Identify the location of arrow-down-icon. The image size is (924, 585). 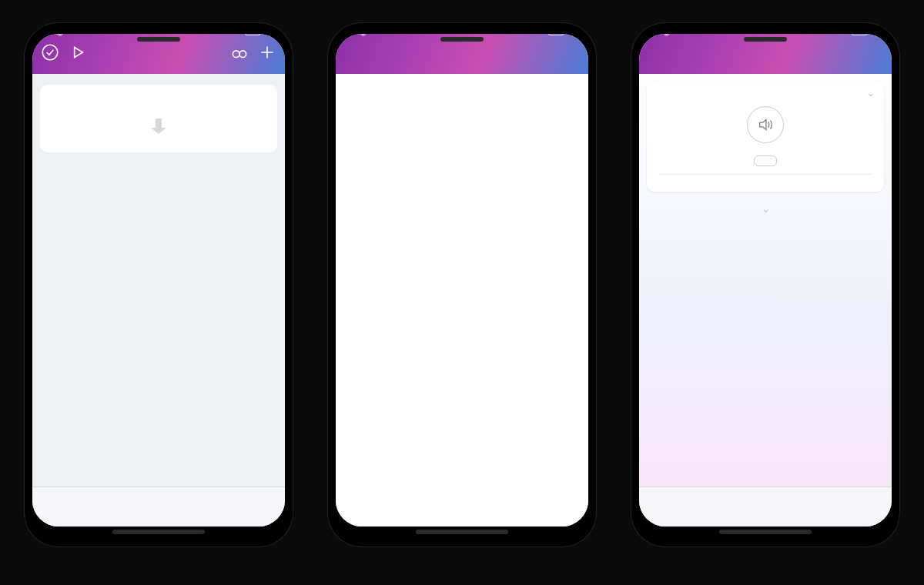
(159, 128).